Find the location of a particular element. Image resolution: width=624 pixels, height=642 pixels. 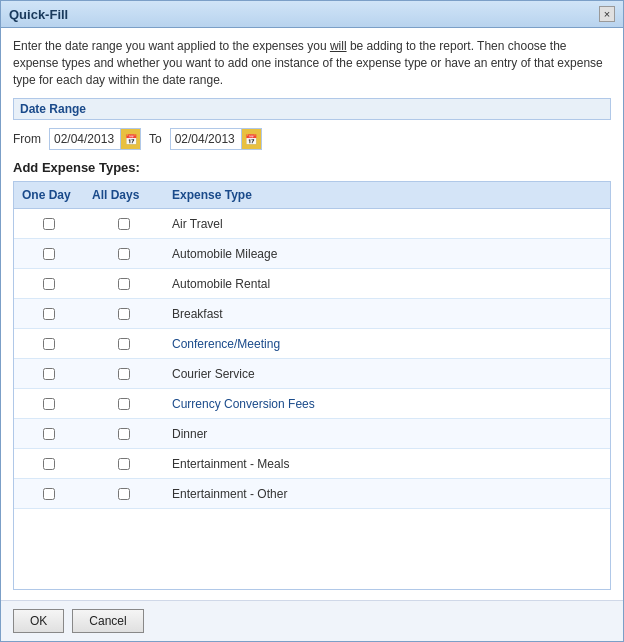

from-calendar-icon: 📅 is located at coordinates (130, 139).